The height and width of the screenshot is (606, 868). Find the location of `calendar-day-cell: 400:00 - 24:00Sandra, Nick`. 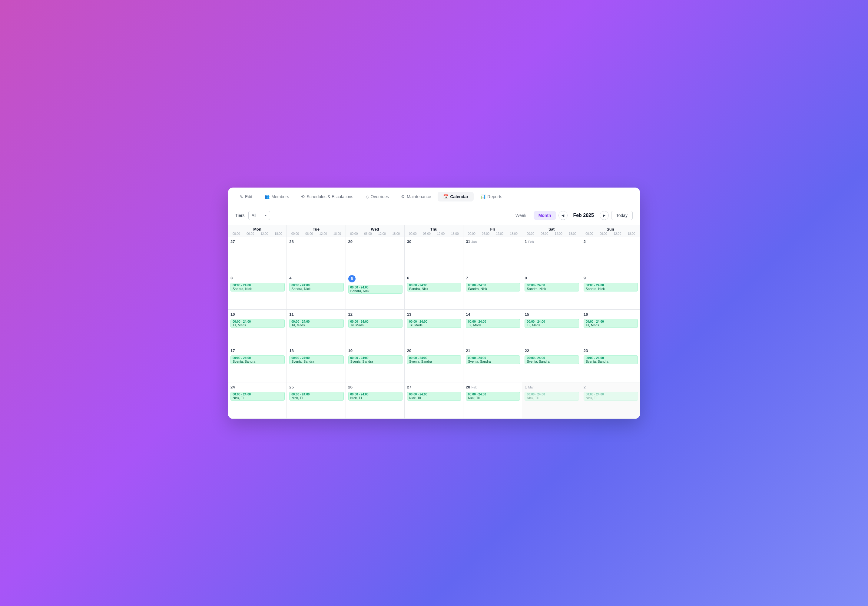

calendar-day-cell: 400:00 - 24:00Sandra, Nick is located at coordinates (316, 292).